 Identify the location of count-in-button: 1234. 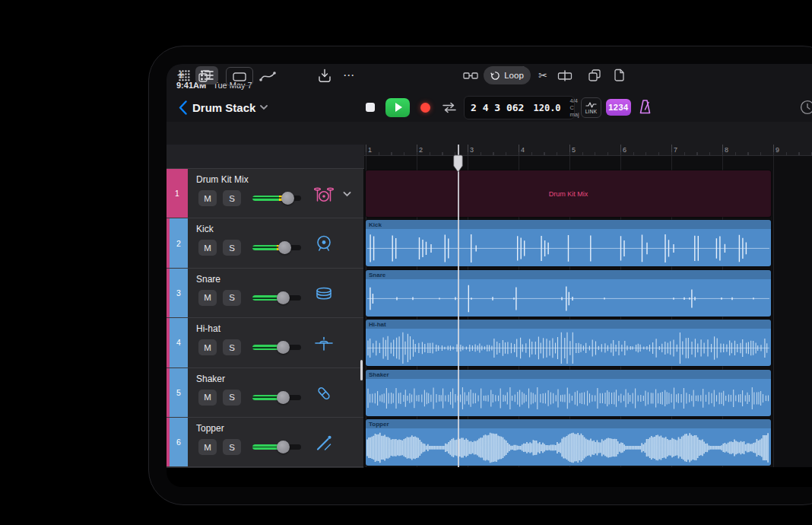
(619, 107).